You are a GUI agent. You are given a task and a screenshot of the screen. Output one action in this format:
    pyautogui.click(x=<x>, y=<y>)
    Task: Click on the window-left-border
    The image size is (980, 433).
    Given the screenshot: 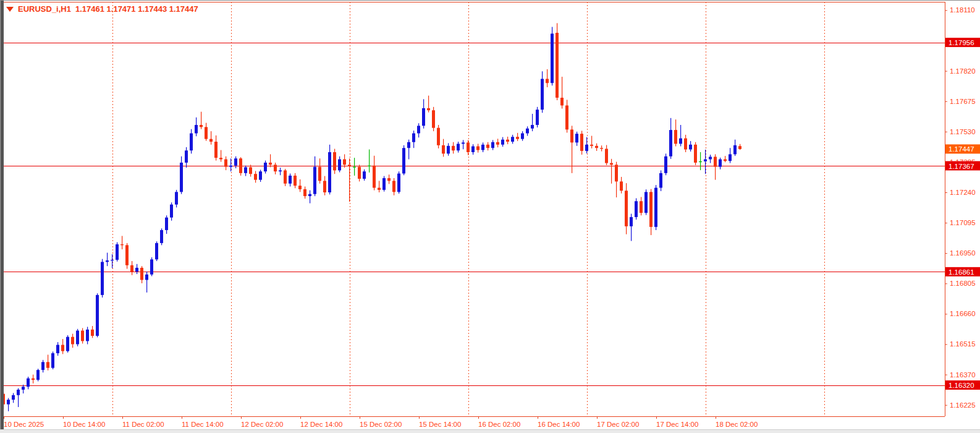 What is the action you would take?
    pyautogui.click(x=2, y=216)
    